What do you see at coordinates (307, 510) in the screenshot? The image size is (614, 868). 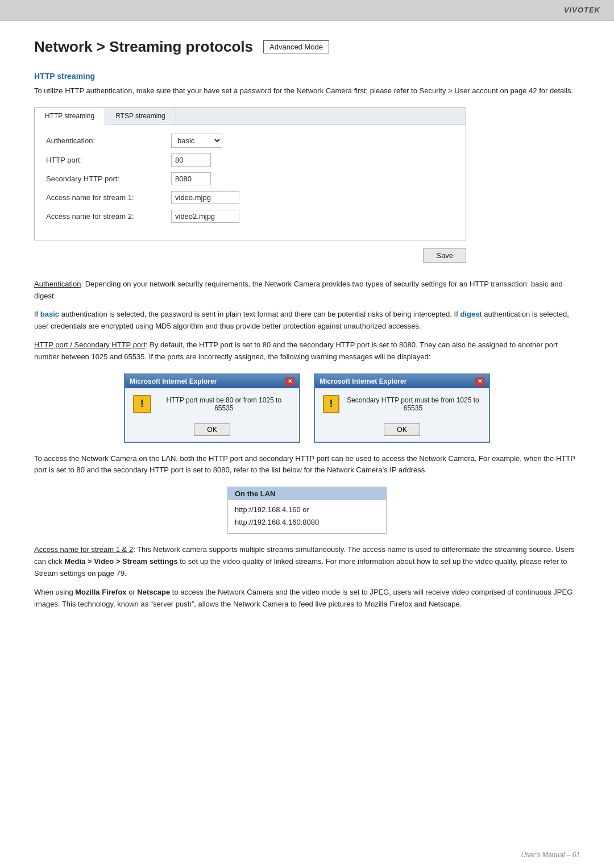 I see `lan-table: On the LAN http://192.168.4.160 or http:…` at bounding box center [307, 510].